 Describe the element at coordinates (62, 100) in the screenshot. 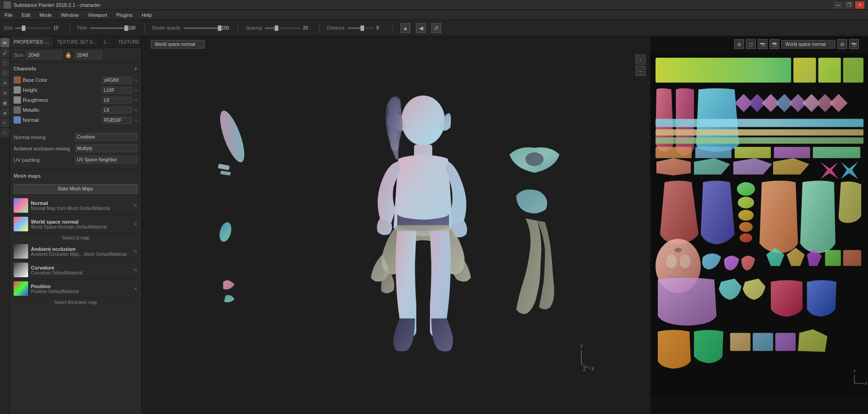

I see `roughness-label: Roughness` at that location.